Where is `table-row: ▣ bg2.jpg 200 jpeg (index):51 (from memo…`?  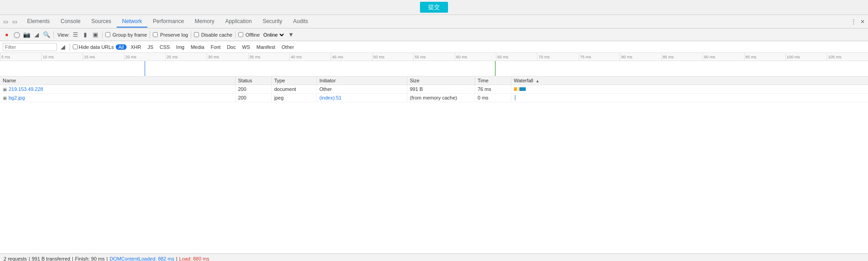
table-row: ▣ bg2.jpg 200 jpeg (index):51 (from memo… is located at coordinates (434, 98).